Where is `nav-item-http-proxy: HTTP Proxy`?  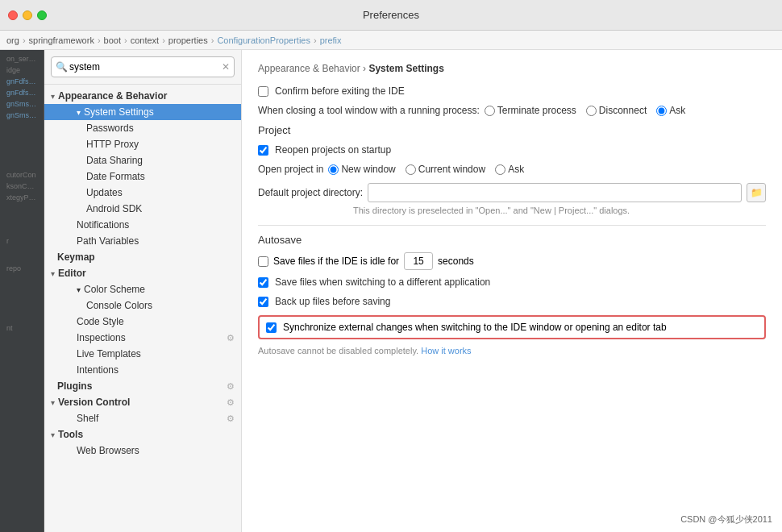
nav-item-http-proxy: HTTP Proxy is located at coordinates (143, 144).